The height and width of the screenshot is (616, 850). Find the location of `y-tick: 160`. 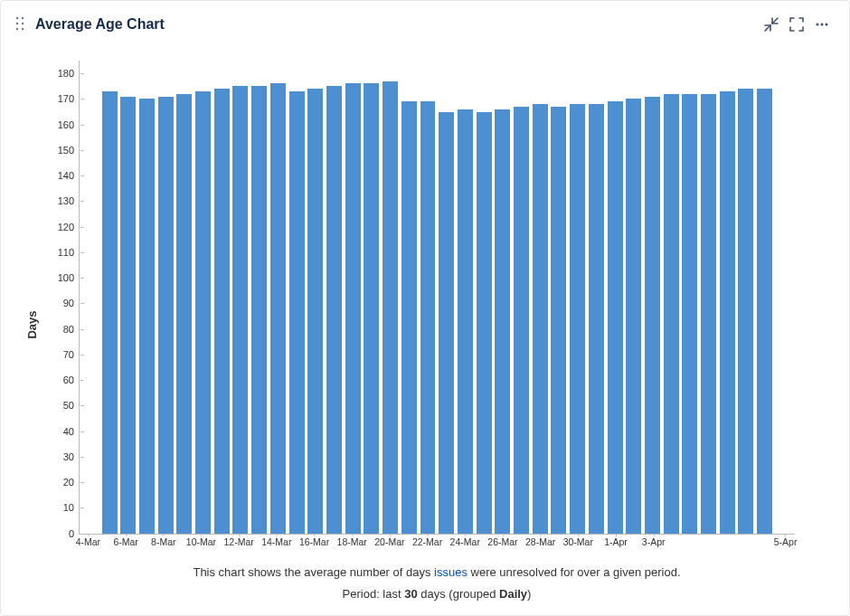

y-tick: 160 is located at coordinates (69, 125).